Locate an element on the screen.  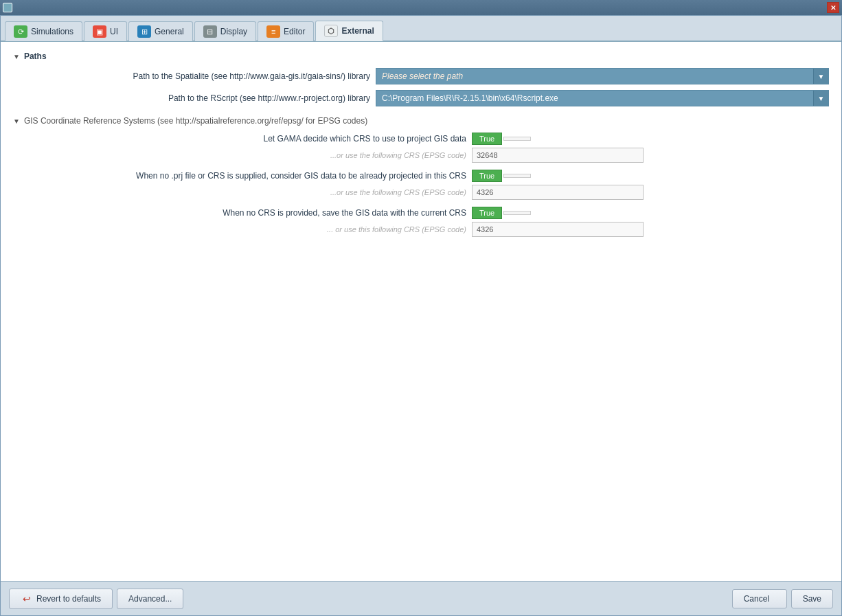
revert-icon is located at coordinates (27, 599).